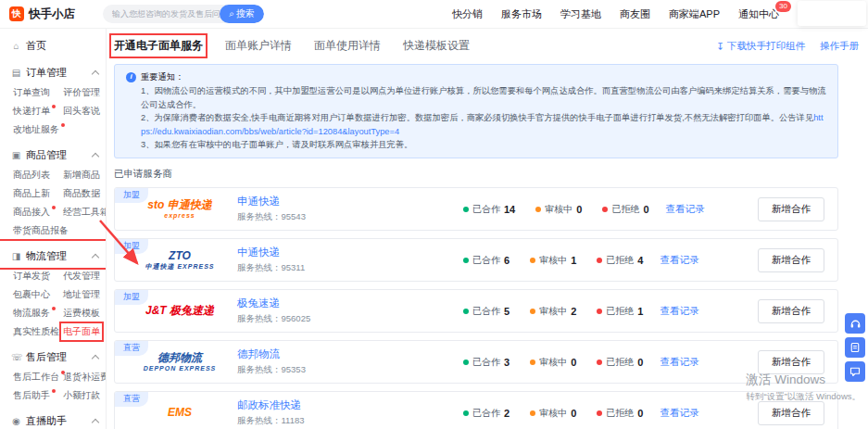 This screenshot has width=868, height=429. Describe the element at coordinates (855, 323) in the screenshot. I see `customer-service-button` at that location.